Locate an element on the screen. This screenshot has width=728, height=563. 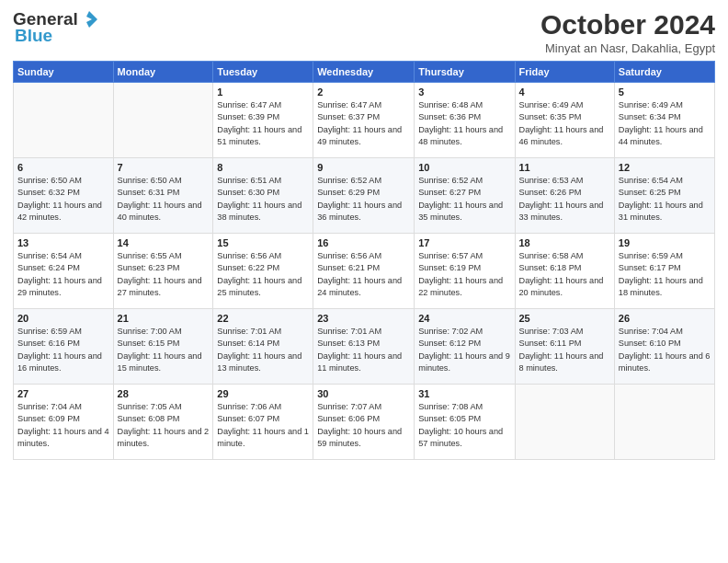
logo: General Blue is located at coordinates (57, 28).